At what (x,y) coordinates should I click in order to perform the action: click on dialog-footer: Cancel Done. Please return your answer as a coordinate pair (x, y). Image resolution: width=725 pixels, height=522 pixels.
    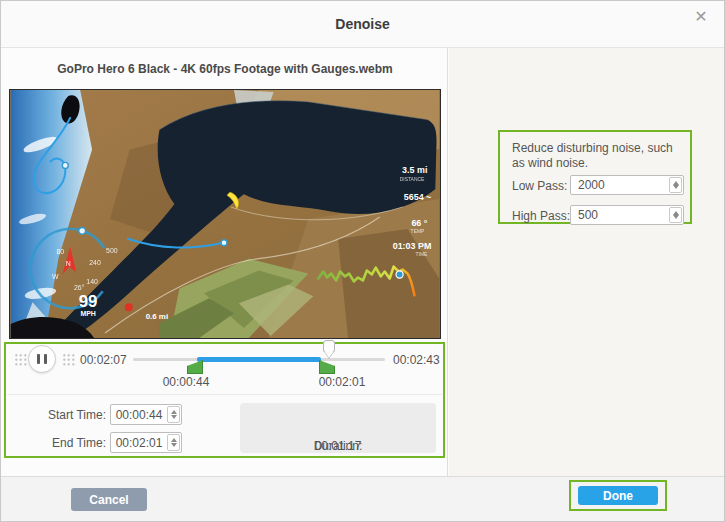
    Looking at the image, I should click on (362, 498).